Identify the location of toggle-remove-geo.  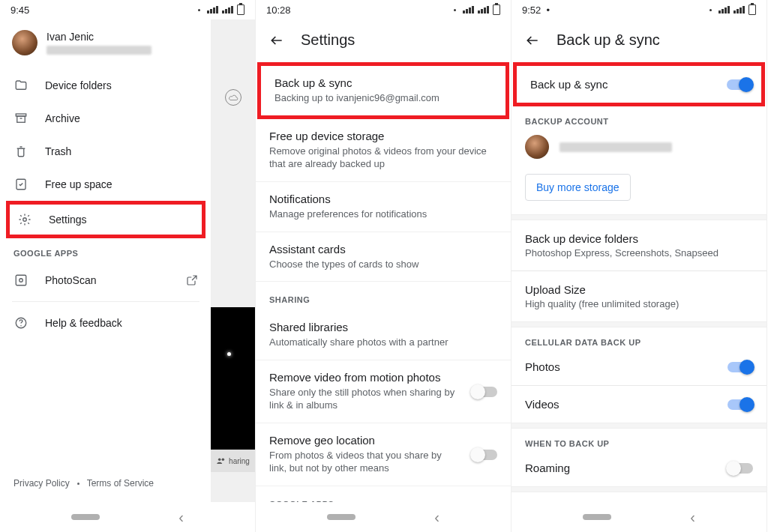
(484, 455).